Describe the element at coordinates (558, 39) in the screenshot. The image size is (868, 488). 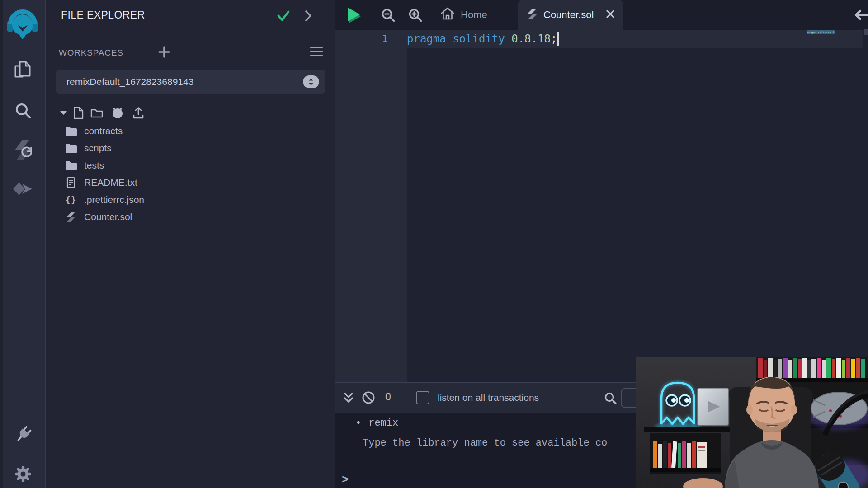
I see `text-cursor` at that location.